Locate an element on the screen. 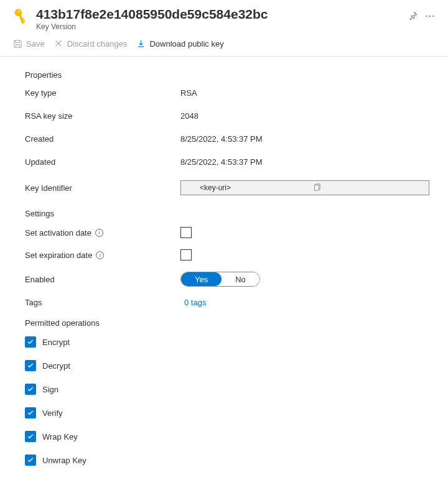  discard-button: Discard changes is located at coordinates (91, 44).